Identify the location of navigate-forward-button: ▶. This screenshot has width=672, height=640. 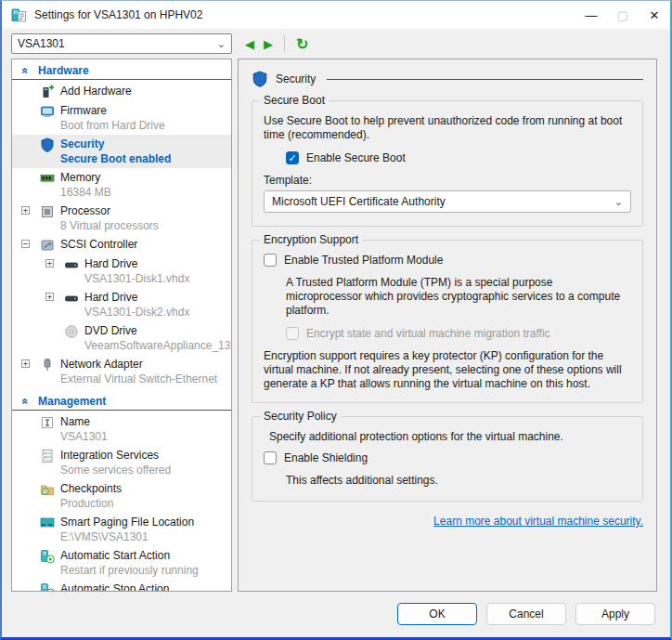
(268, 45).